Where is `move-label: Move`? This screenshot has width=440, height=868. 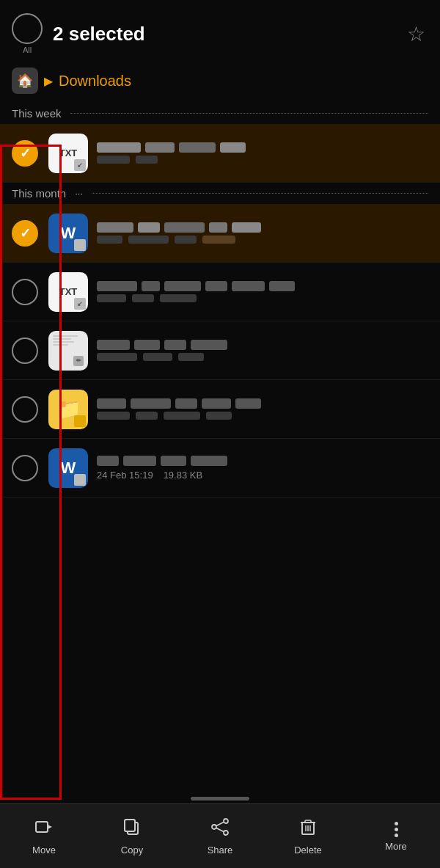 move-label: Move is located at coordinates (44, 850).